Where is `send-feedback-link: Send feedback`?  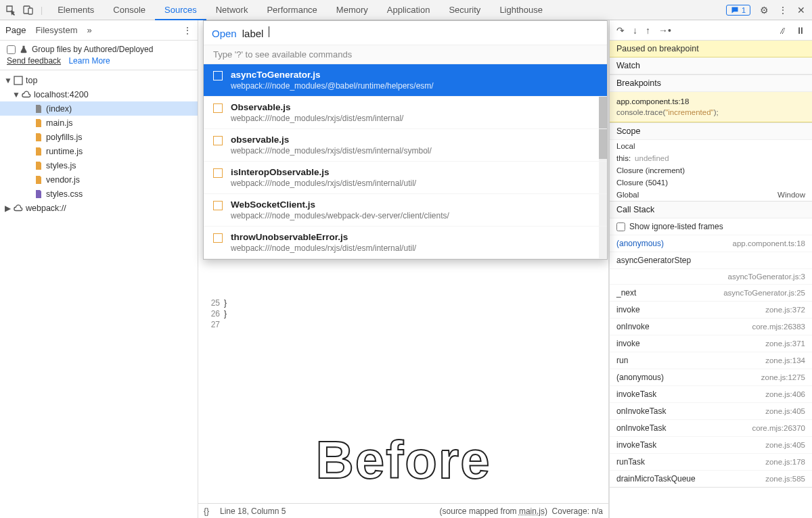
send-feedback-link: Send feedback is located at coordinates (34, 61).